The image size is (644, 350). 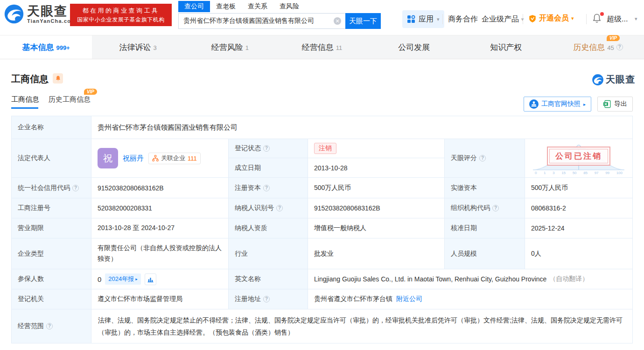 What do you see at coordinates (325, 148) in the screenshot?
I see `status-badge: 注销` at bounding box center [325, 148].